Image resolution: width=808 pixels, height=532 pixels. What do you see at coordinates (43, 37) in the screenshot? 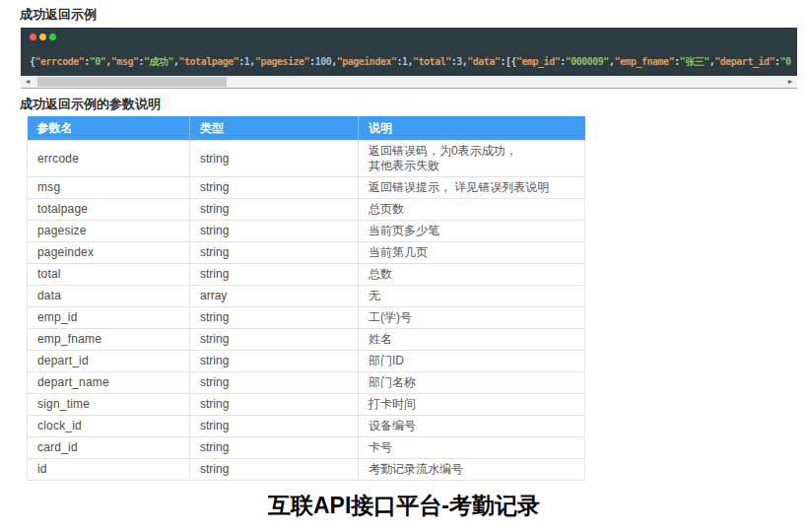
I see `minimize-dot-icon` at bounding box center [43, 37].